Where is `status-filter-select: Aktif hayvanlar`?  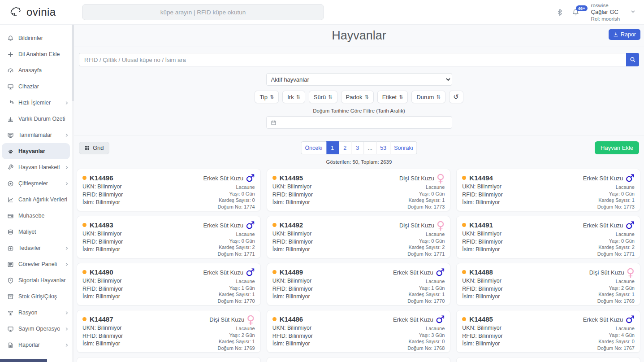
status-filter-select: Aktif hayvanlar is located at coordinates (359, 79).